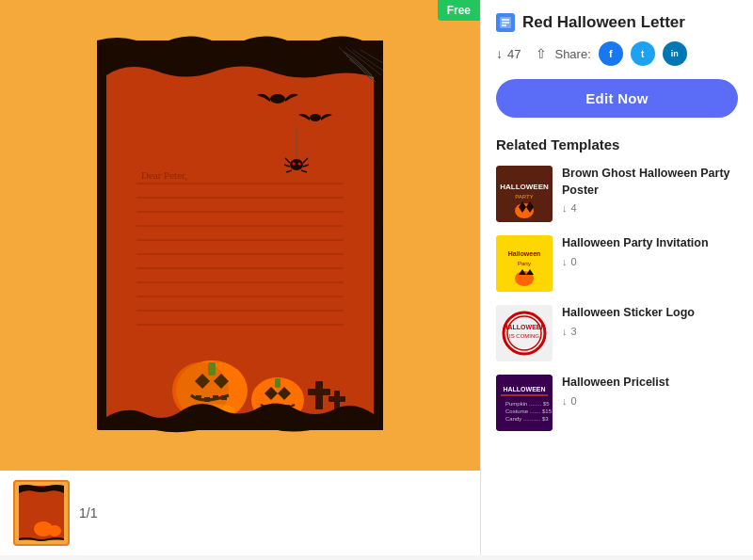 This screenshot has width=753, height=560. I want to click on download-number: 47, so click(514, 55).